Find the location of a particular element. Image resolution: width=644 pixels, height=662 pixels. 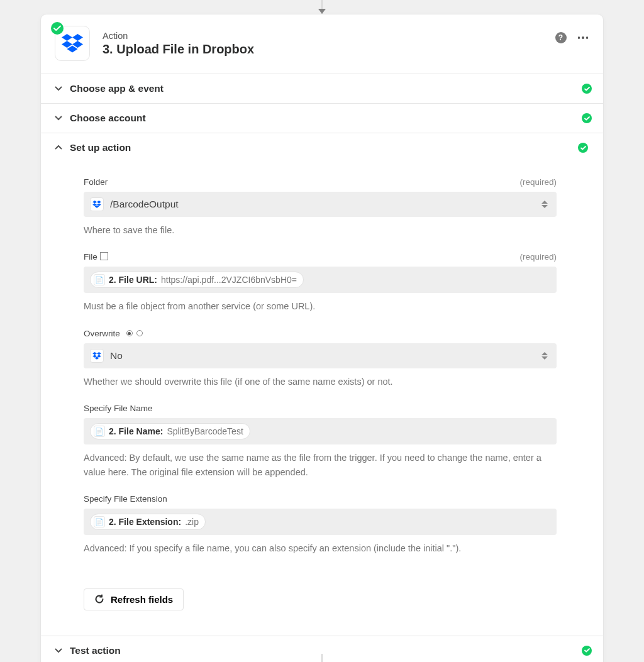

field-label: File is located at coordinates (96, 257).